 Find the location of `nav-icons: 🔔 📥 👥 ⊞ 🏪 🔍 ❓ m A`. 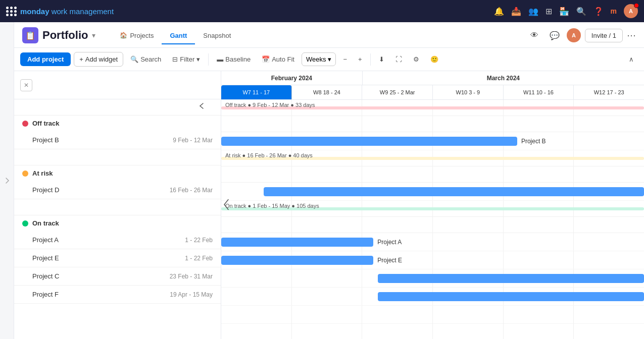

nav-icons: 🔔 📥 👥 ⊞ 🏪 🔍 ❓ m A is located at coordinates (566, 11).